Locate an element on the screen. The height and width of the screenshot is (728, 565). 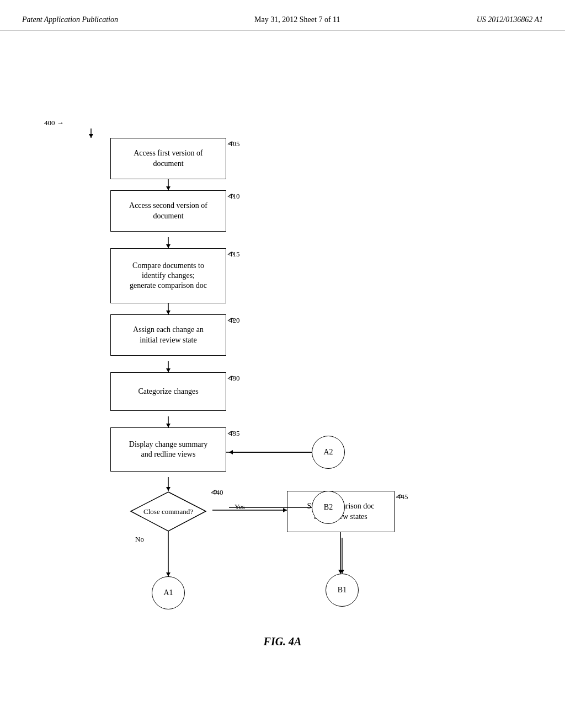
circle-b2: B2 is located at coordinates (328, 507).